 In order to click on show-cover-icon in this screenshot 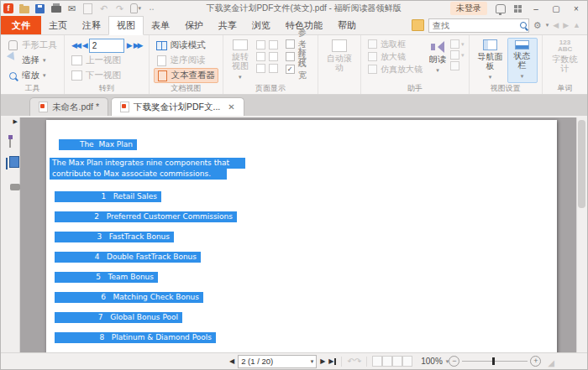, I will do `click(260, 69)`.